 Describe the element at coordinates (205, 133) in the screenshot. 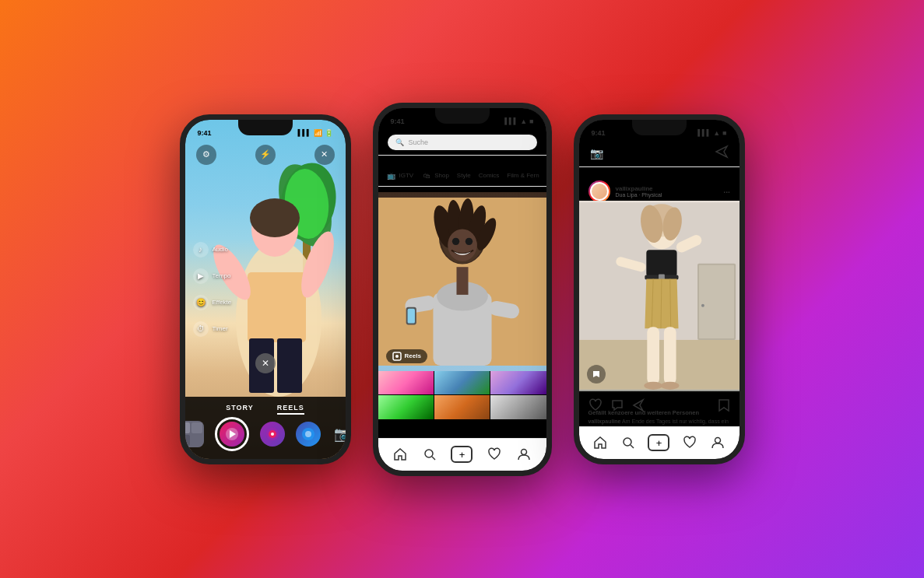

I see `status-time-1: 9:41` at that location.